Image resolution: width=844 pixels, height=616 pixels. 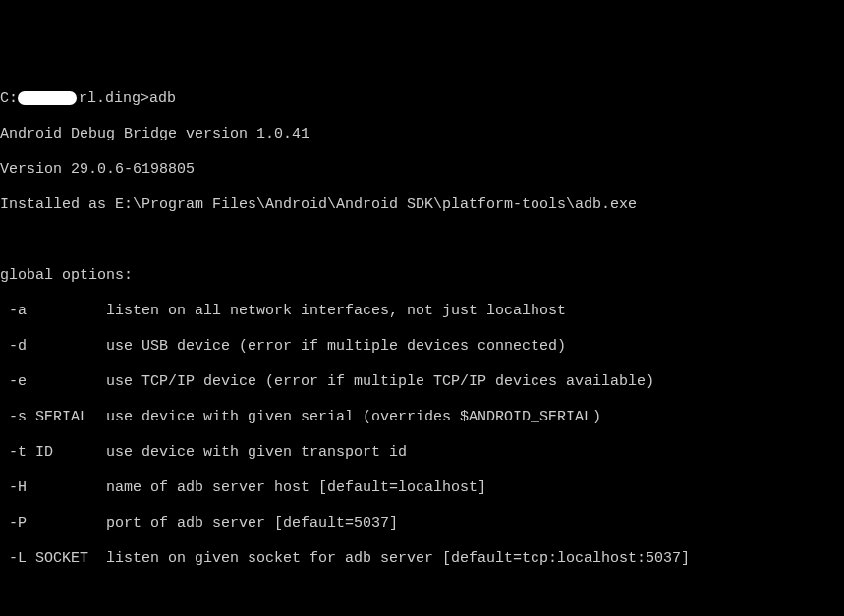 I want to click on prompt-line: C:rl.ding>adb, so click(x=422, y=99).